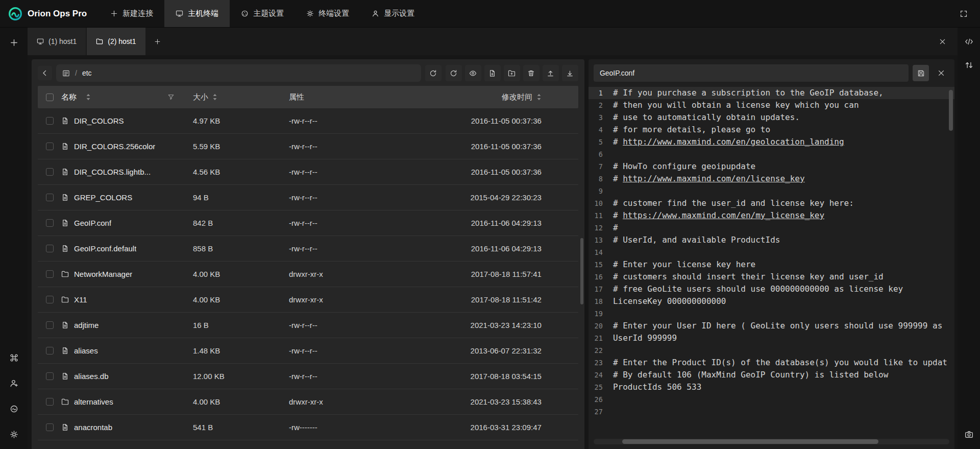 This screenshot has height=449, width=980. What do you see at coordinates (599, 363) in the screenshot?
I see `line-number: 23` at bounding box center [599, 363].